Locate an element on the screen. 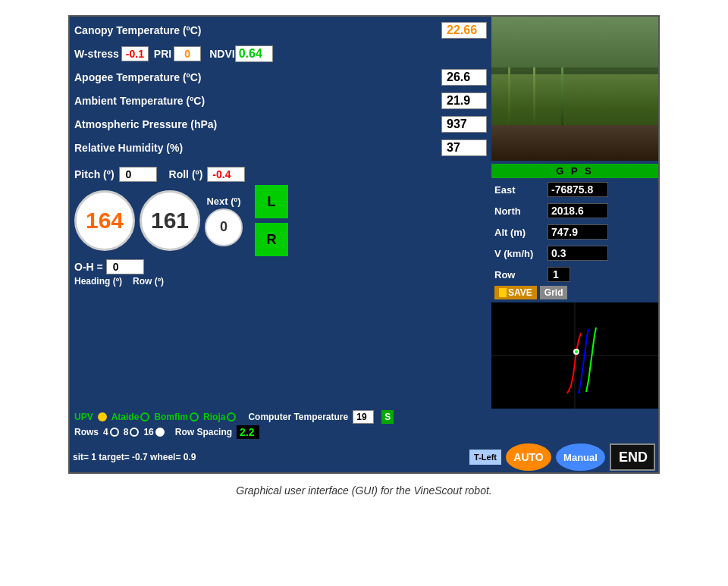 This screenshot has width=728, height=586. r-button: R is located at coordinates (271, 240).